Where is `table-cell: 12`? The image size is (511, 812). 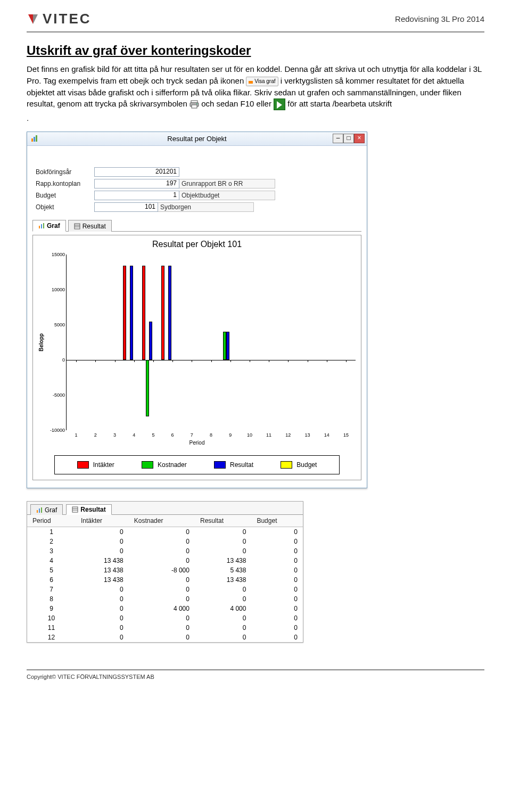 table-cell: 12 is located at coordinates (51, 637).